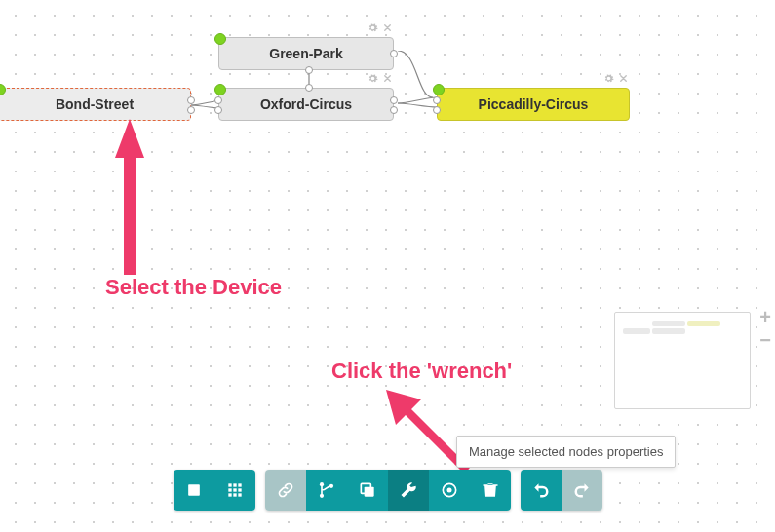 This screenshot has width=775, height=532. What do you see at coordinates (421, 371) in the screenshot?
I see `annotation-click-wrench: Click the 'wrench'` at bounding box center [421, 371].